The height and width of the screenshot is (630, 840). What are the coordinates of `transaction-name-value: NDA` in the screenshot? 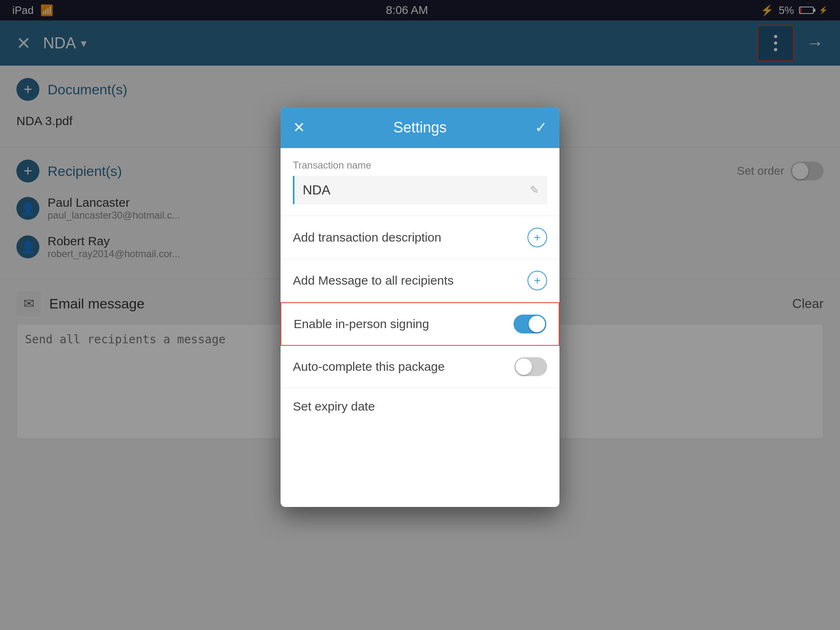 It's located at (416, 190).